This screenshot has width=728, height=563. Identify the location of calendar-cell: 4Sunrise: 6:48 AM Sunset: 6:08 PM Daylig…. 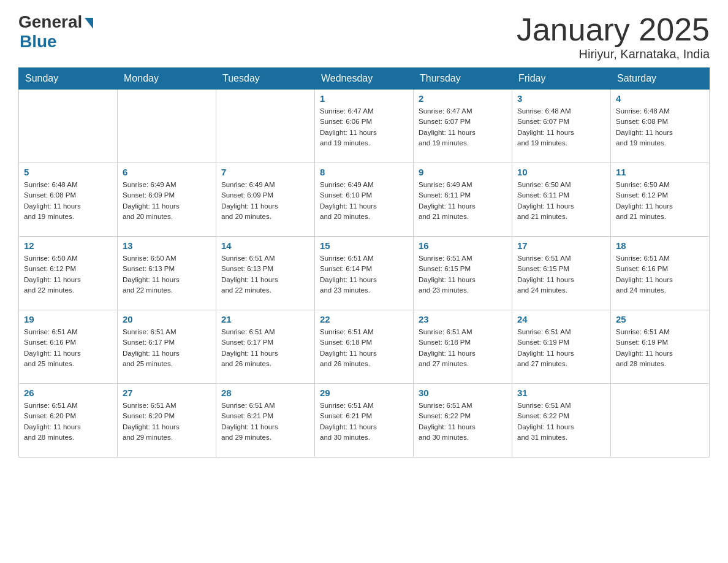
(661, 126).